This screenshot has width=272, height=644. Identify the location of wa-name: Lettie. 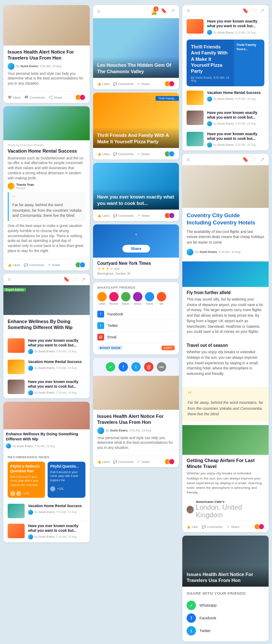
(102, 304).